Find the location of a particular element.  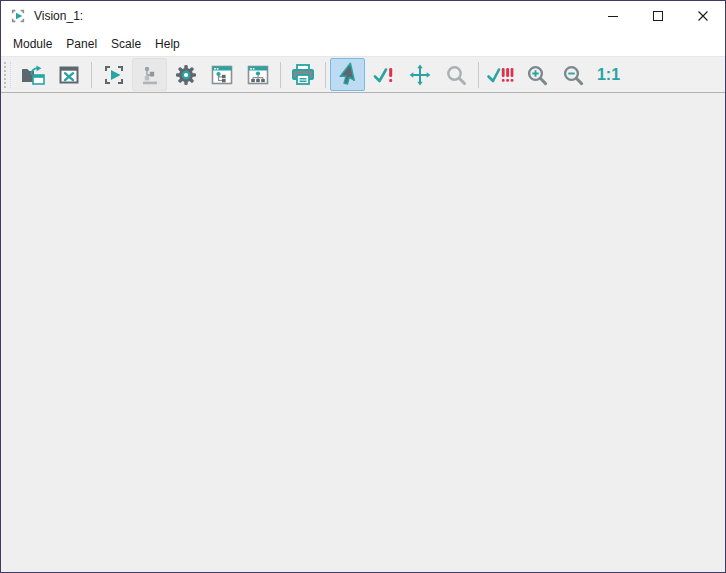

toolbar-grip is located at coordinates (8, 75).